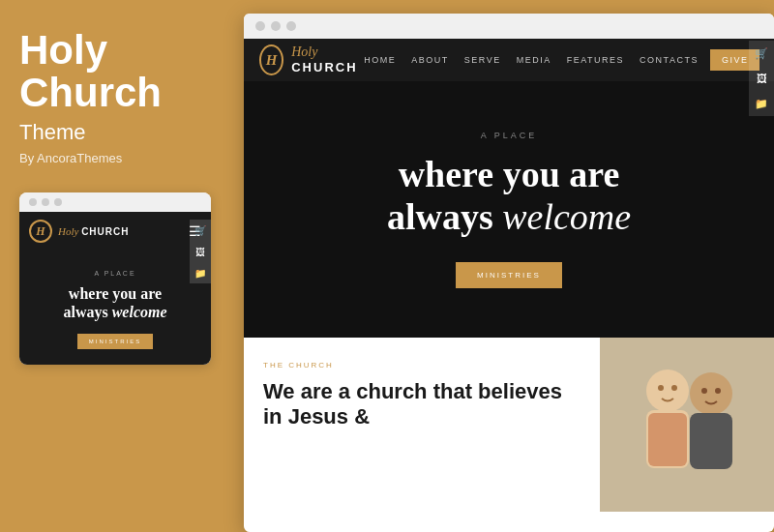 This screenshot has height=532, width=774. What do you see at coordinates (324, 68) in the screenshot?
I see `desktop-logo-bold: CHURCH` at bounding box center [324, 68].